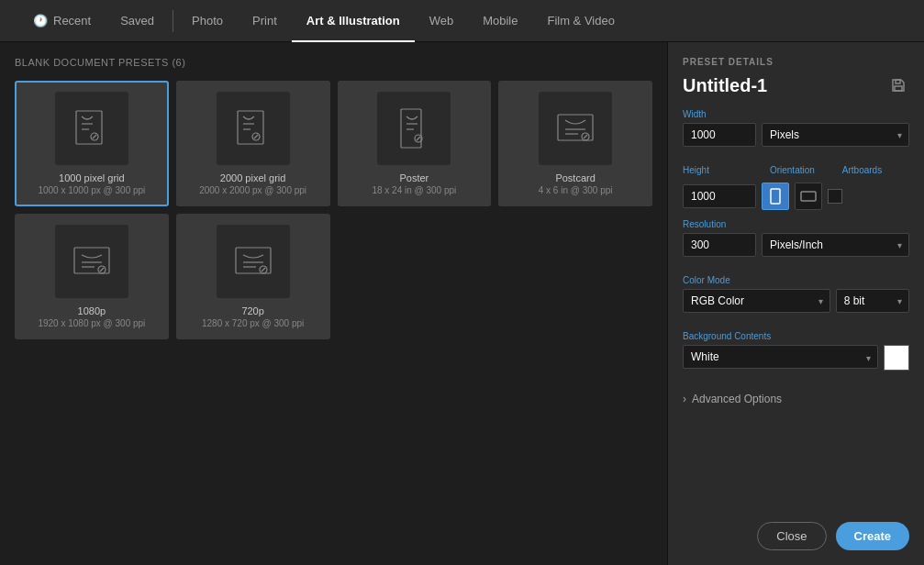 Image resolution: width=924 pixels, height=565 pixels. What do you see at coordinates (92, 277) in the screenshot?
I see `preset-card-1080p: 1080p 1920 x 1080 px @ 300 ppi` at bounding box center [92, 277].